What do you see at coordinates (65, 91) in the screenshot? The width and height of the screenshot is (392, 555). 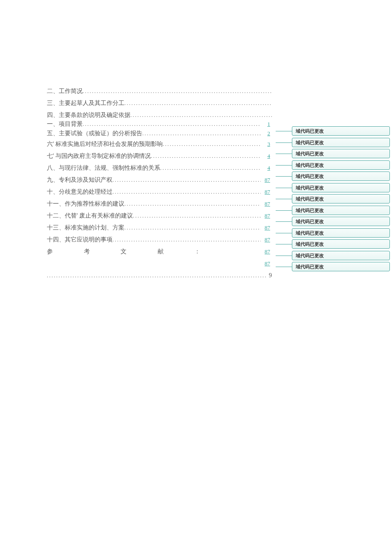 I see `toc-label: 二、工作简况` at bounding box center [65, 91].